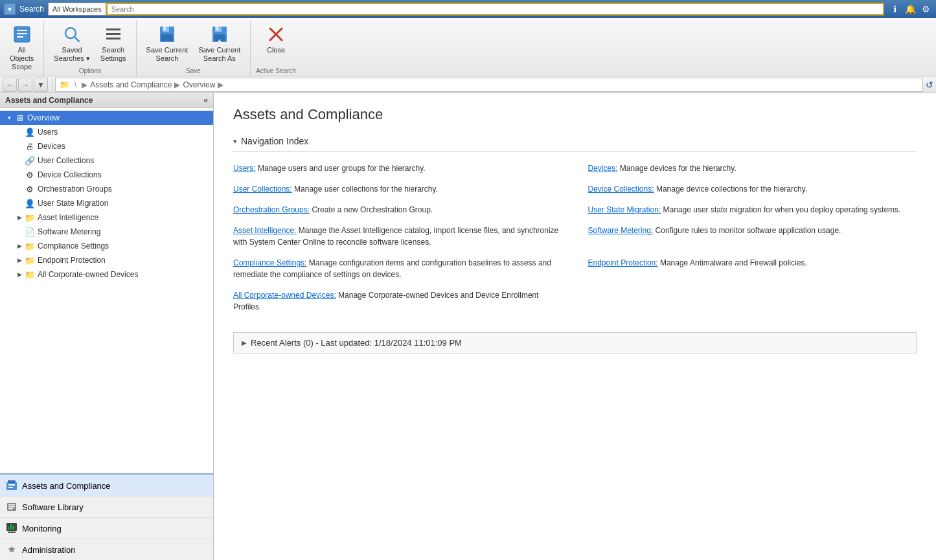  Describe the element at coordinates (206, 100) in the screenshot. I see `sidebar-collapse-button: «` at that location.